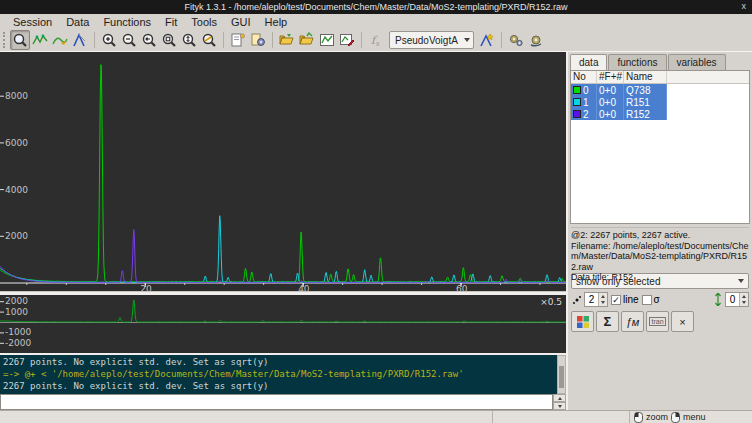 The height and width of the screenshot is (423, 752). What do you see at coordinates (608, 322) in the screenshot?
I see `sum-button: Σ` at bounding box center [608, 322].